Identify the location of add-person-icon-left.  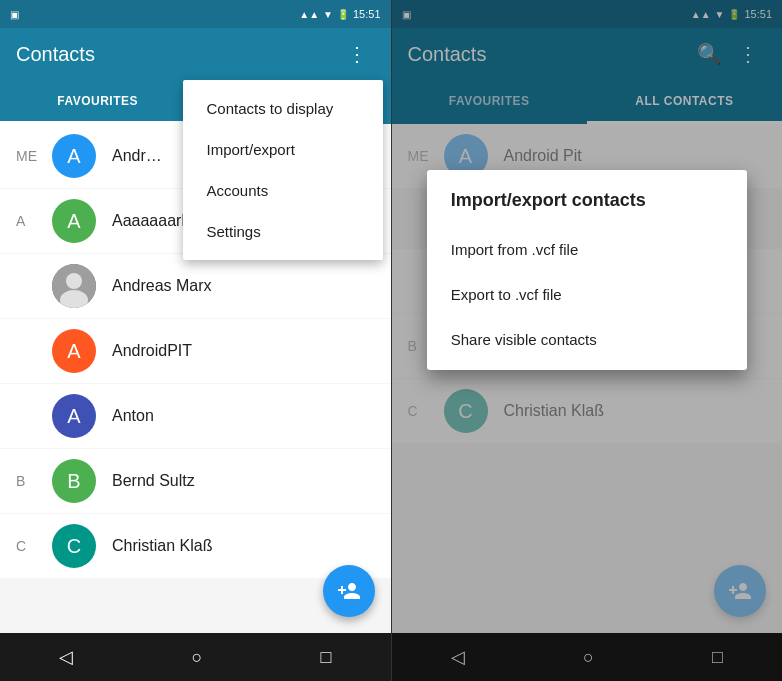
(349, 591).